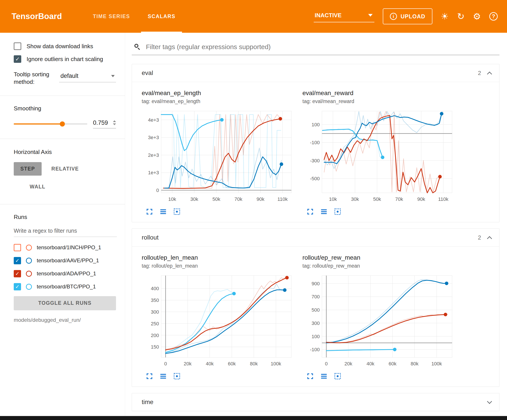 The width and height of the screenshot is (507, 420). What do you see at coordinates (493, 16) in the screenshot?
I see `help-icon: ?` at bounding box center [493, 16].